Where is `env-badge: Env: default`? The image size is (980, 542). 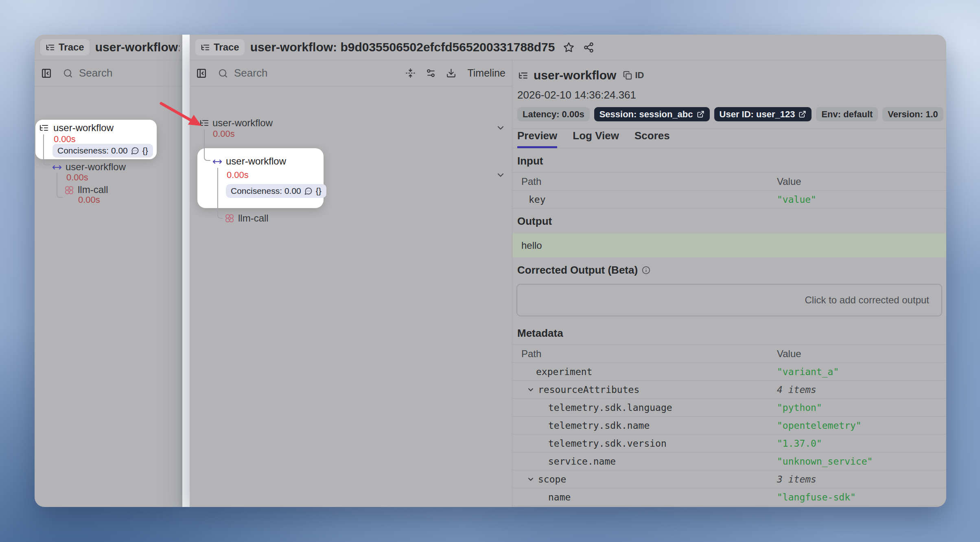 env-badge: Env: default is located at coordinates (847, 114).